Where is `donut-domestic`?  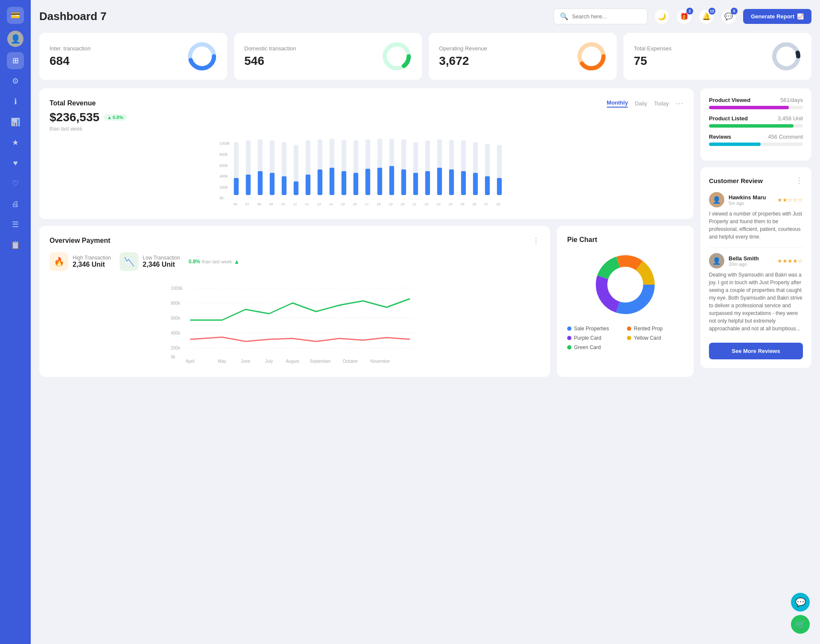 donut-domestic is located at coordinates (397, 56).